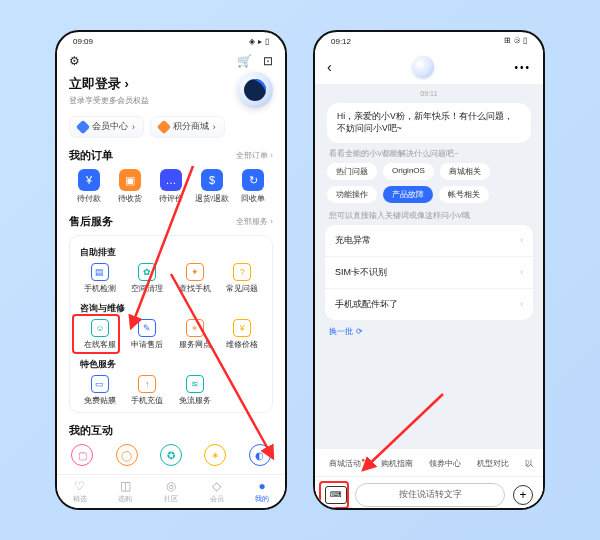  I want to click on service-icon: ?, so click(242, 272).